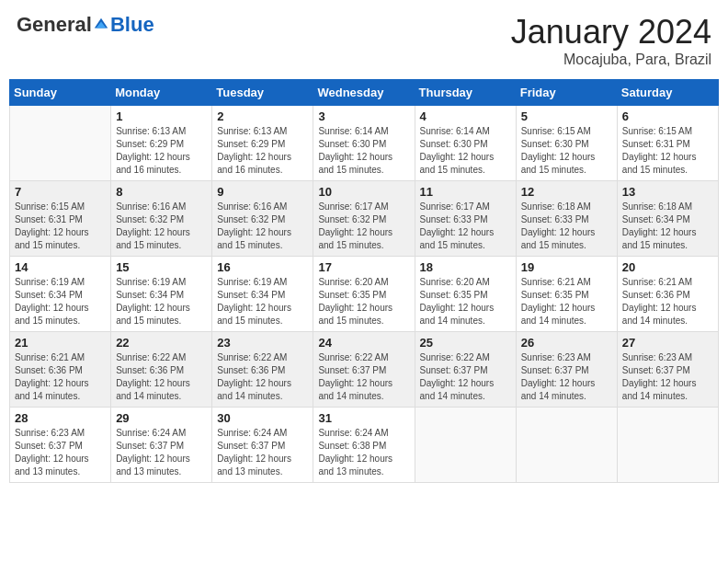  What do you see at coordinates (364, 342) in the screenshot?
I see `day-number: 24` at bounding box center [364, 342].